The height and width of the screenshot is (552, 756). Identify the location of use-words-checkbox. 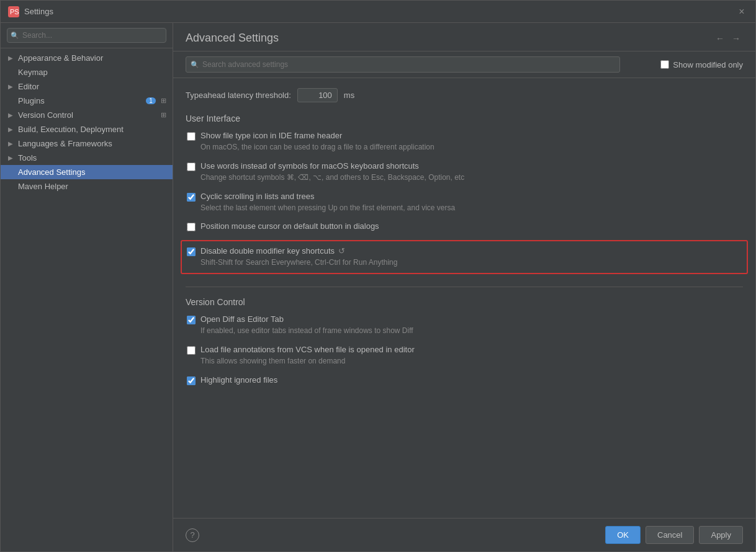
(191, 167).